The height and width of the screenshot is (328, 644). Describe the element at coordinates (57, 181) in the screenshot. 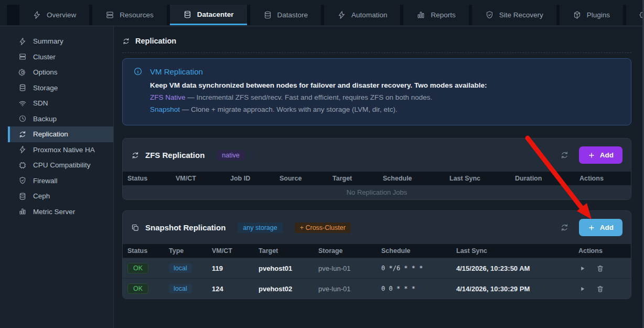

I see `sidebar-item-firewall: Firewall` at that location.